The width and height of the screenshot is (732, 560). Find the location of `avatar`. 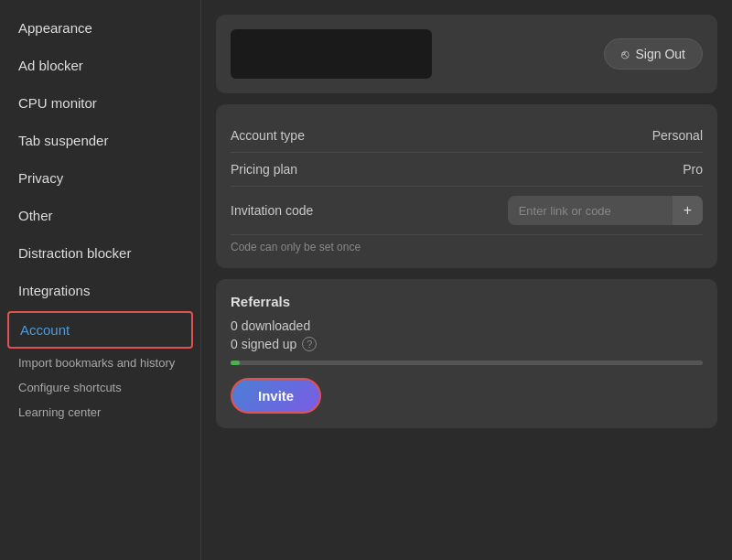

avatar is located at coordinates (331, 54).